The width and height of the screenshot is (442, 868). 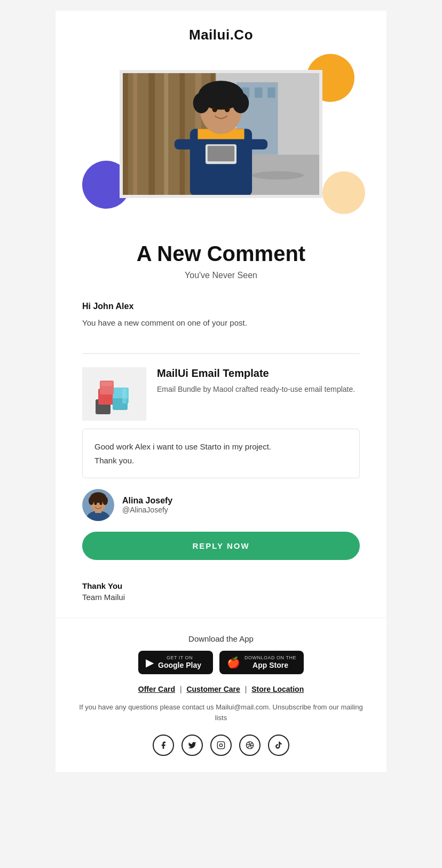 I want to click on post-title: MailUi Email Template, so click(x=258, y=374).